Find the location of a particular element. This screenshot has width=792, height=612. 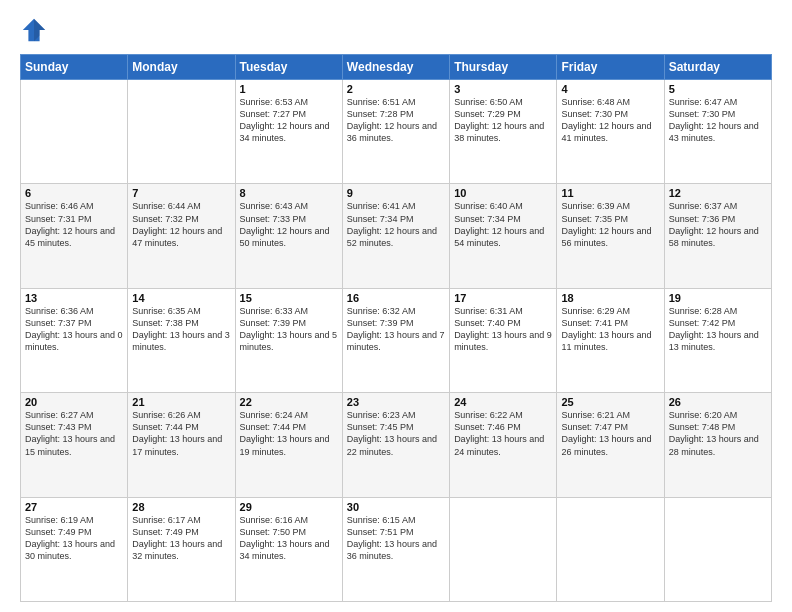

weekday-header-friday: Friday is located at coordinates (610, 68).